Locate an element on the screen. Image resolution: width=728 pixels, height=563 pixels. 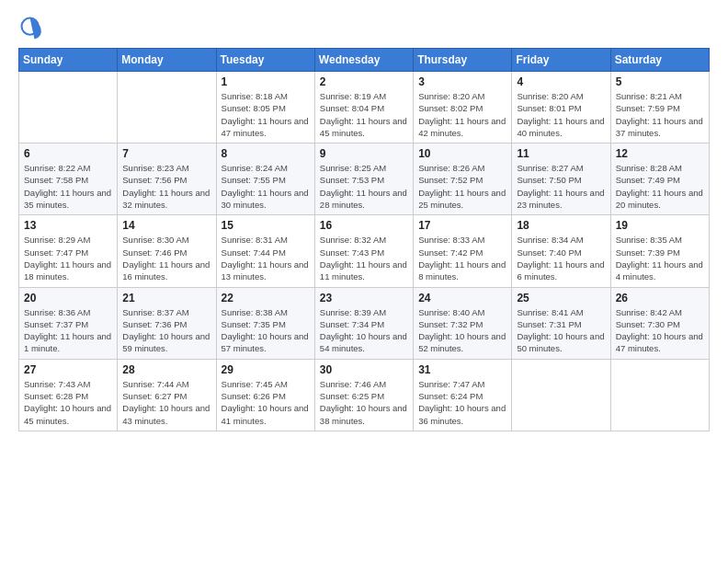
day-info: Sunrise: 8:41 AMSunset: 7:31 PMDaylight:… is located at coordinates (561, 331).